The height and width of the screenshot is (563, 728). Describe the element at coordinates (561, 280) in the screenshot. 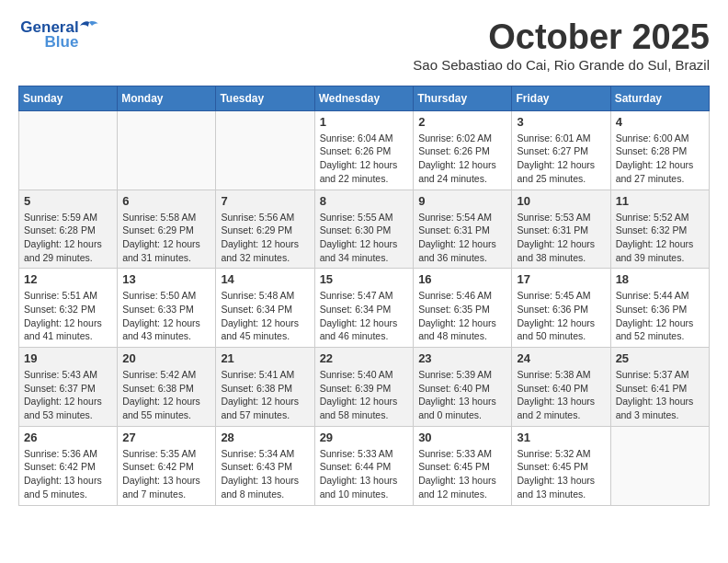

I see `day-number: 17` at that location.